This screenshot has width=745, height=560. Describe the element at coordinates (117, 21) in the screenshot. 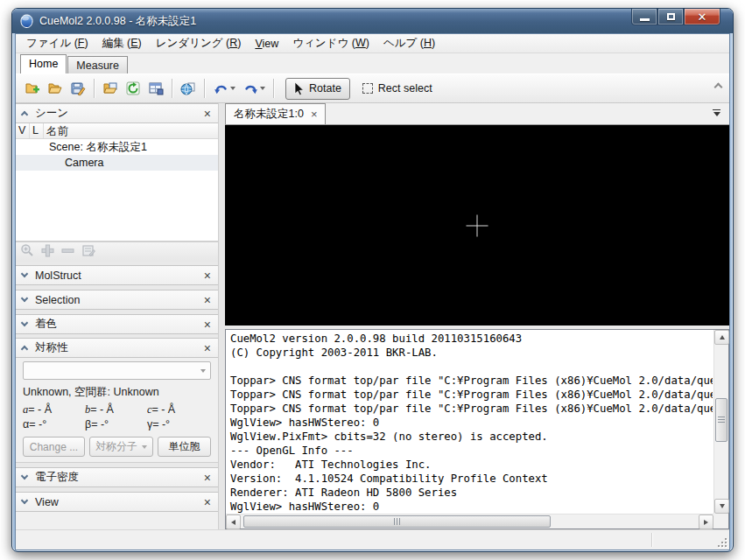

I see `window-title: CueMol2 2.0.0.98 - 名称未設定1` at that location.